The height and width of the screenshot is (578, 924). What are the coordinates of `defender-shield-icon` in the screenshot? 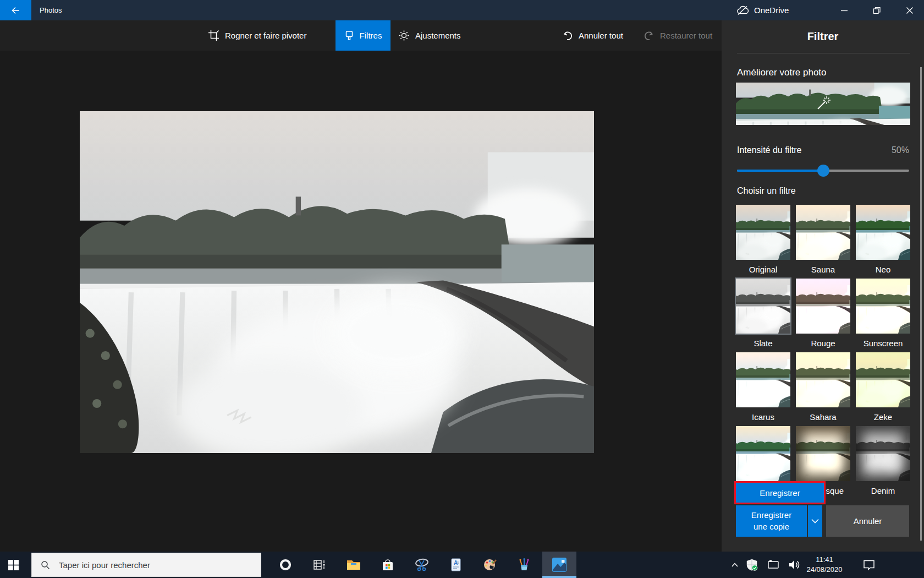 It's located at (752, 565).